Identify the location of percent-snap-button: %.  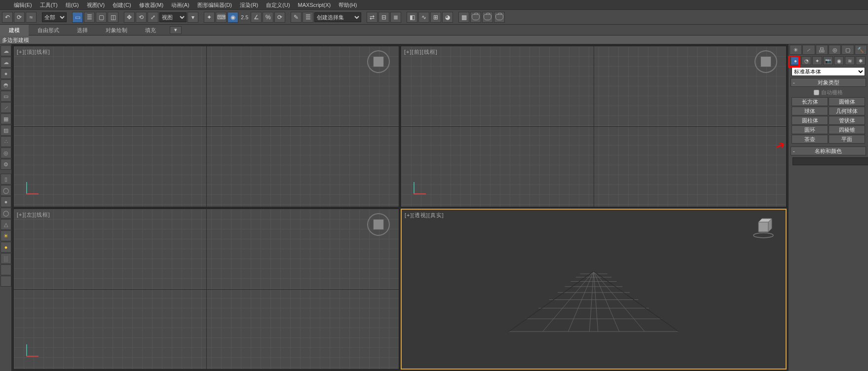
(268, 17).